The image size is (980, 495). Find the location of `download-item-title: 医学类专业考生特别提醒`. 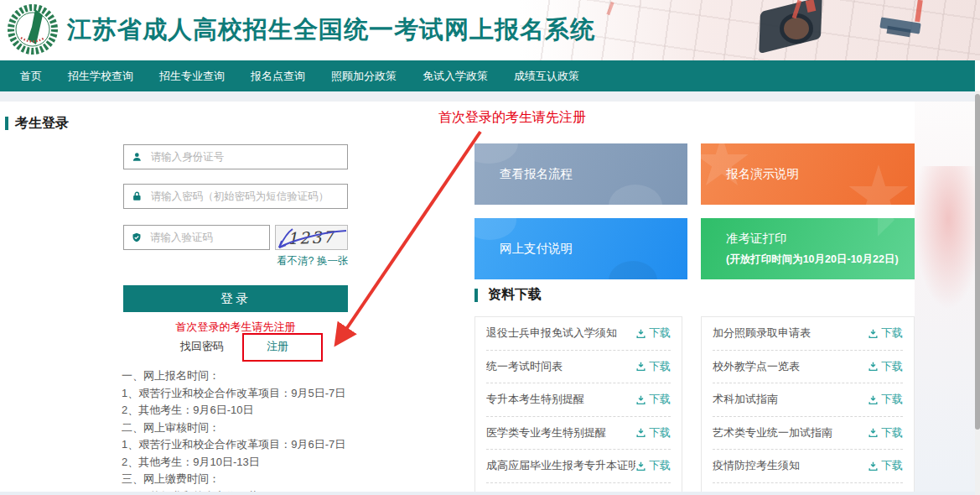

download-item-title: 医学类专业考生特别提醒 is located at coordinates (547, 433).